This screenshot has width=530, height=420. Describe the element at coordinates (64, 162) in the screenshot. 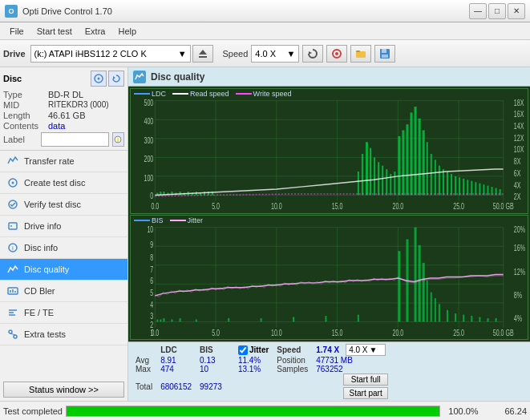

I see `sidebar-item-transfer-rate: Transfer rate` at that location.